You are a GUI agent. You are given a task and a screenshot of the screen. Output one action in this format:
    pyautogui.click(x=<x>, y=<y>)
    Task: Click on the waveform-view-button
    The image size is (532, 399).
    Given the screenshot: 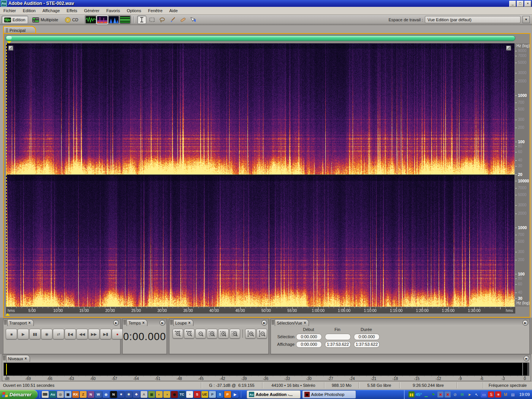 What is the action you would take?
    pyautogui.click(x=91, y=20)
    